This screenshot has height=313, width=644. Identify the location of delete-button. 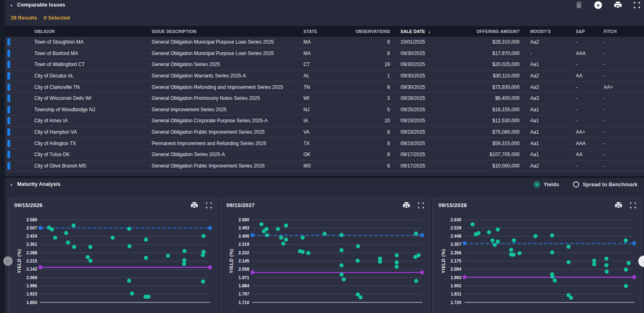
(579, 5).